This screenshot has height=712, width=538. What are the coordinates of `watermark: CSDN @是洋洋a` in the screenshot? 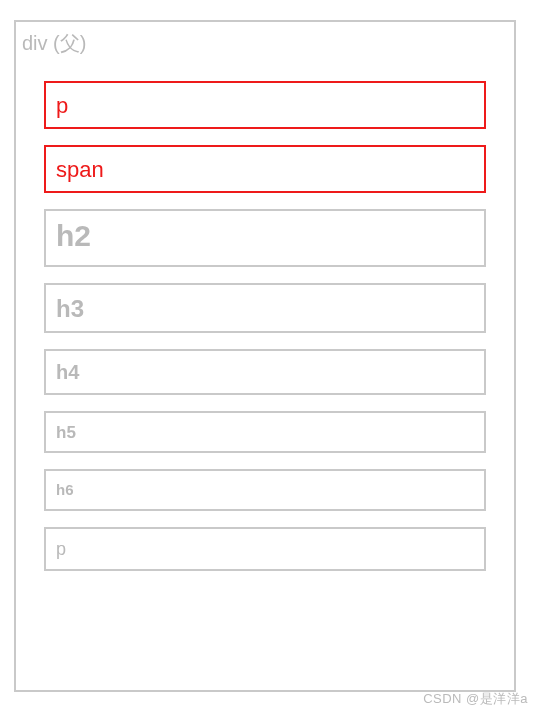 It's located at (476, 699).